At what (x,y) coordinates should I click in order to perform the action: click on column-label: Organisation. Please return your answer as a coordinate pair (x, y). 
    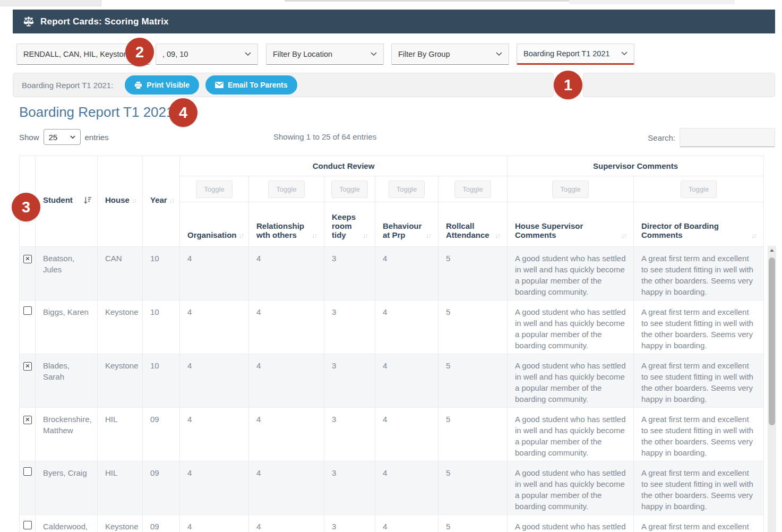
    Looking at the image, I should click on (212, 235).